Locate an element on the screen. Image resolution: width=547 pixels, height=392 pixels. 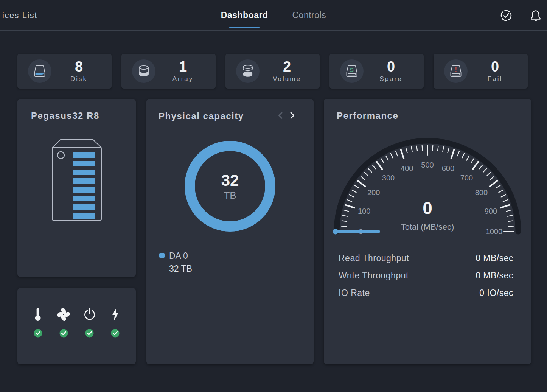
gauge-tick-label: 300 is located at coordinates (388, 178).